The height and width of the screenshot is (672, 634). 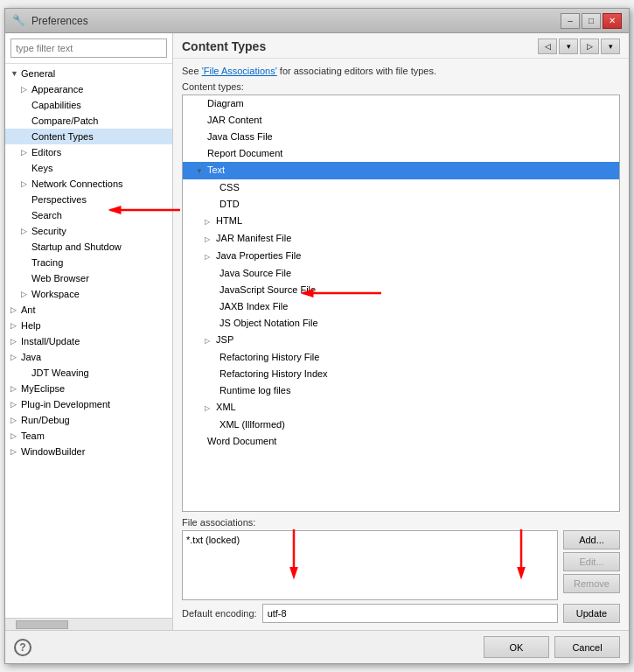 I want to click on list-item: ▷ XML, so click(x=401, y=408).